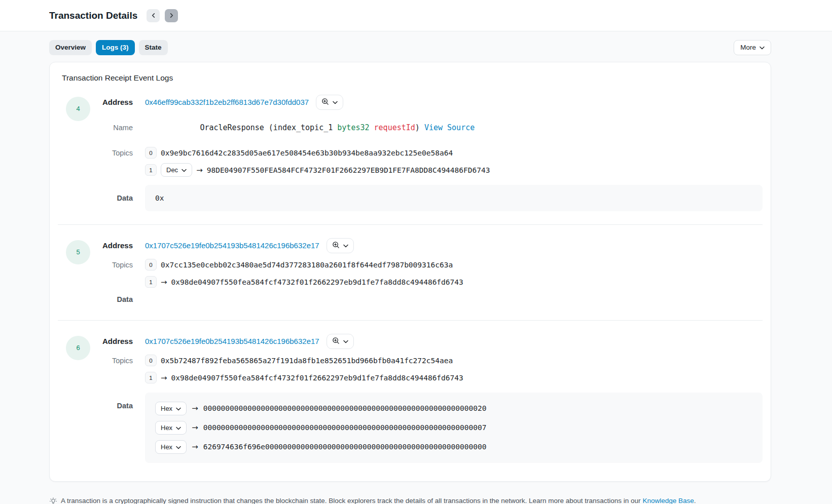  What do you see at coordinates (410, 299) in the screenshot?
I see `data-row: Data` at bounding box center [410, 299].